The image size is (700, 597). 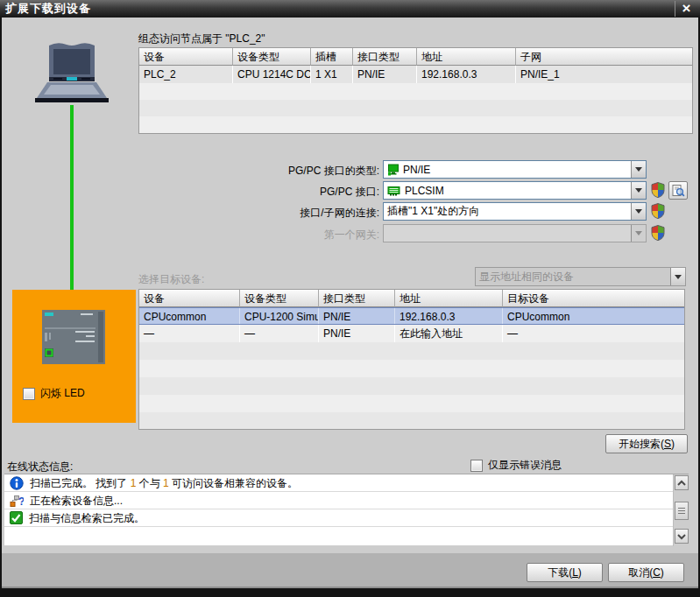 What do you see at coordinates (686, 9) in the screenshot?
I see `close-button: ×` at bounding box center [686, 9].